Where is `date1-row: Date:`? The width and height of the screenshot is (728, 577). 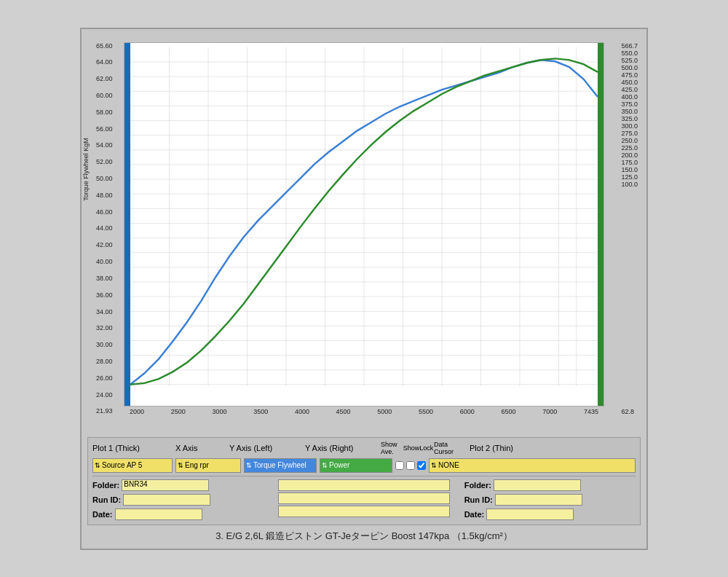
date1-row: Date: is located at coordinates (178, 514).